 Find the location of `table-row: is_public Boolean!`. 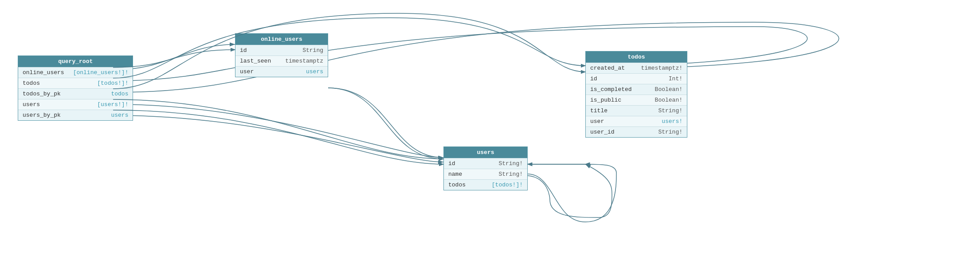

table-row: is_public Boolean! is located at coordinates (636, 100).